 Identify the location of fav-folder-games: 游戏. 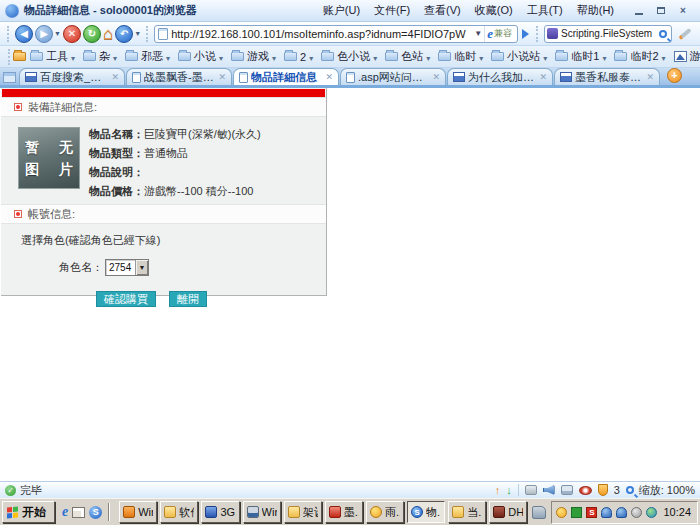
(254, 56).